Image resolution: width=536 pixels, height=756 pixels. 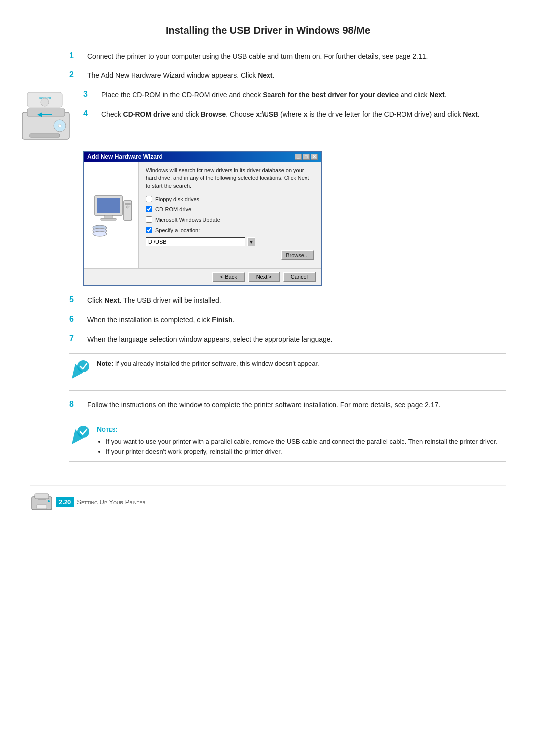 I want to click on note-icon, so click(x=80, y=372).